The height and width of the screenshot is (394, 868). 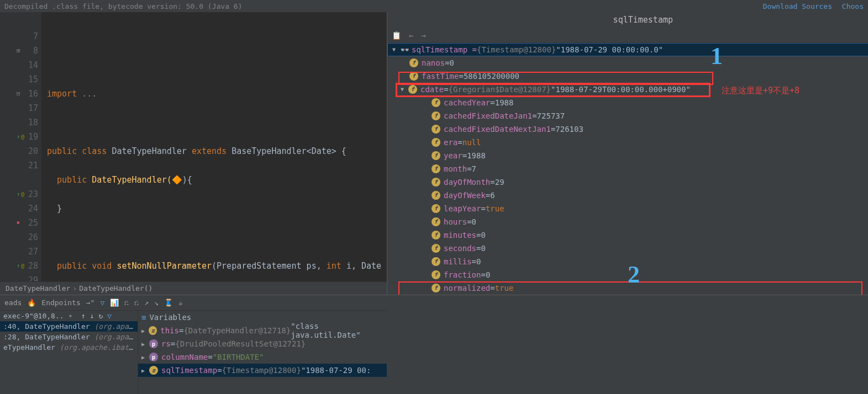 I want to click on frames-panel: exec-9"@10,8.. ▾ ↑ ↓ ↻ ▽ :40, DateTypeHa…, so click(x=69, y=352).